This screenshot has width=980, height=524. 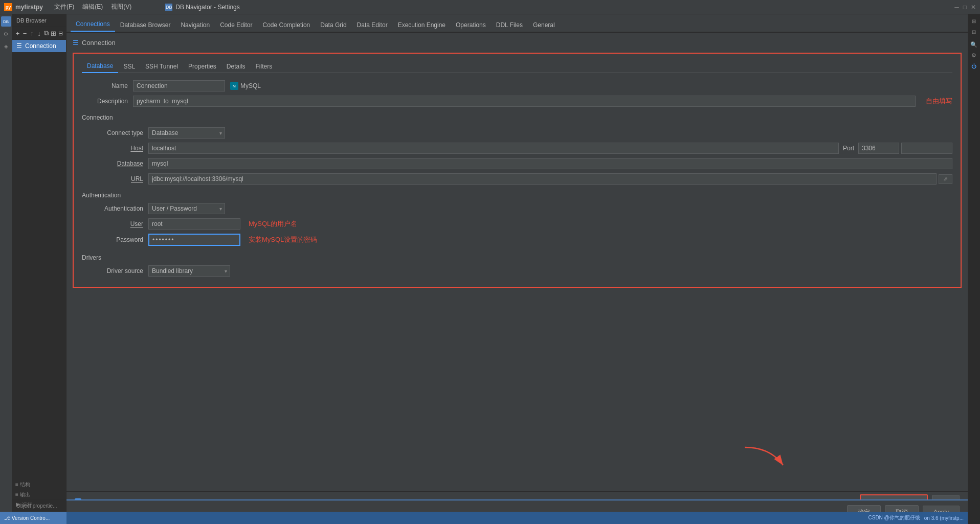 What do you see at coordinates (517, 148) in the screenshot?
I see `host-row: Host Port` at bounding box center [517, 148].